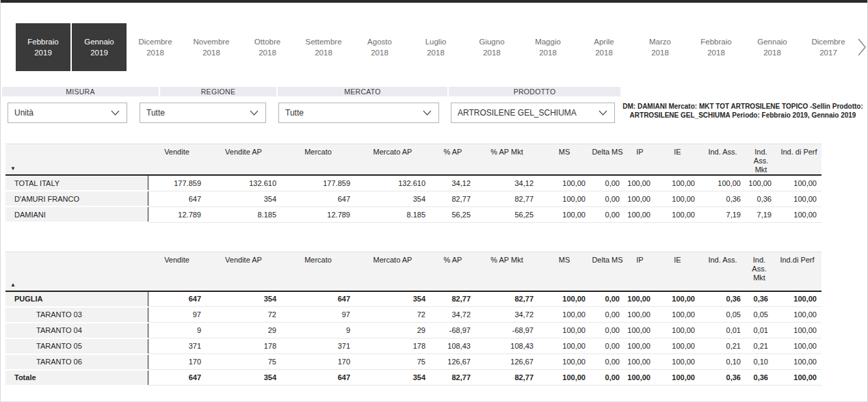 Image resolution: width=868 pixels, height=402 pixels. I want to click on value-cell: 178, so click(393, 346).